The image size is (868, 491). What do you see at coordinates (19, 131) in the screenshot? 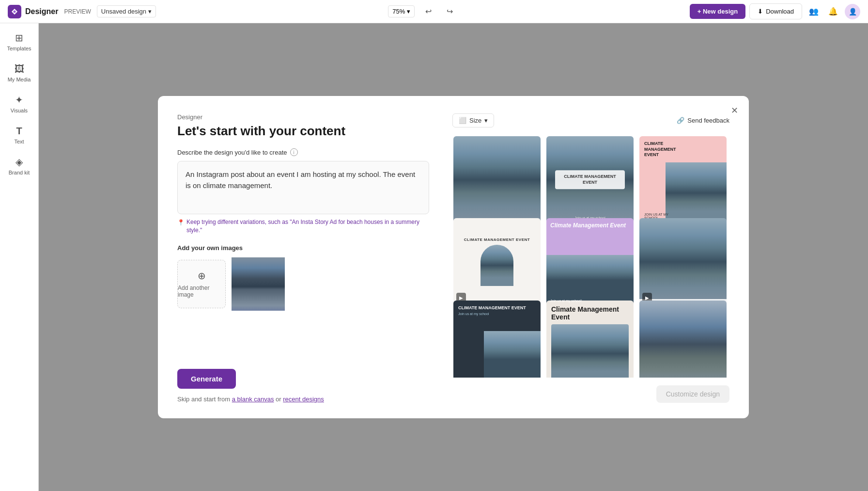
I see `text-icon: T` at bounding box center [19, 131].